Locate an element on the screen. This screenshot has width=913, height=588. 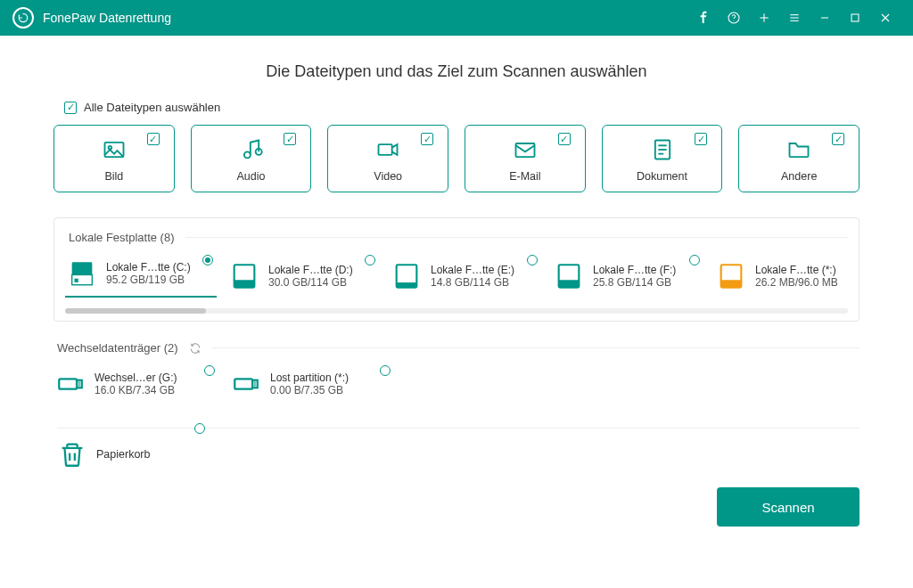
trash-label: Papierkorb is located at coordinates (123, 454).